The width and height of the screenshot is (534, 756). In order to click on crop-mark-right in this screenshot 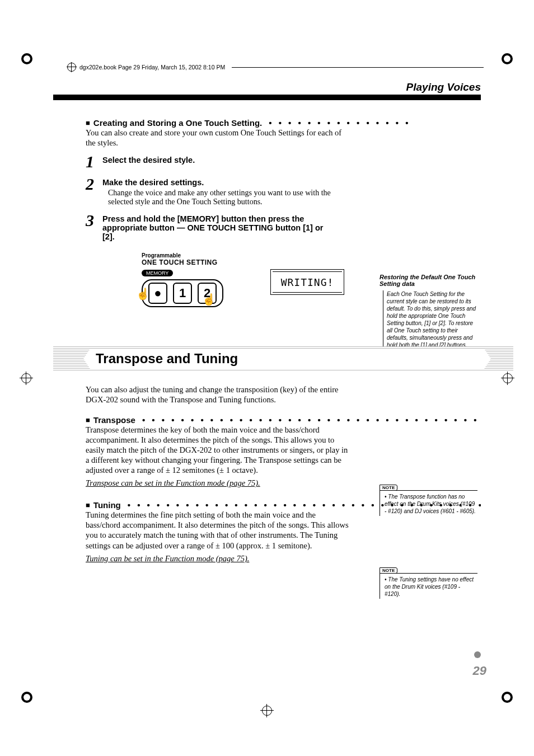, I will do `click(508, 378)`.